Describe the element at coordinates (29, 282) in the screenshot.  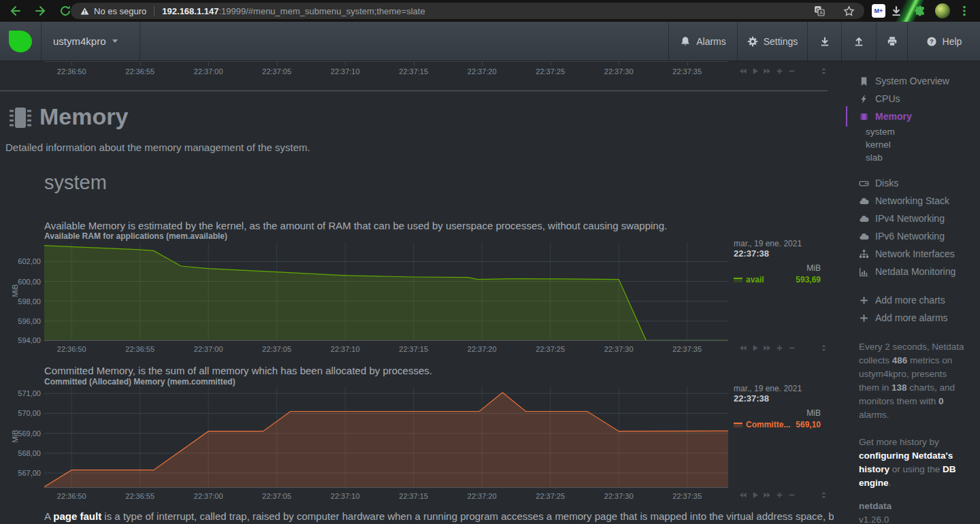
I see `y-tick-label: 600,00` at that location.